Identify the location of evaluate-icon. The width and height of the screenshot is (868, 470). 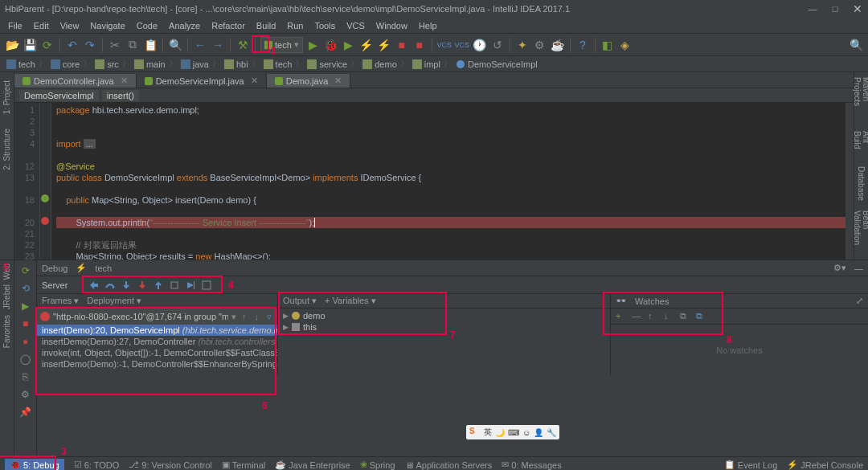
(207, 285).